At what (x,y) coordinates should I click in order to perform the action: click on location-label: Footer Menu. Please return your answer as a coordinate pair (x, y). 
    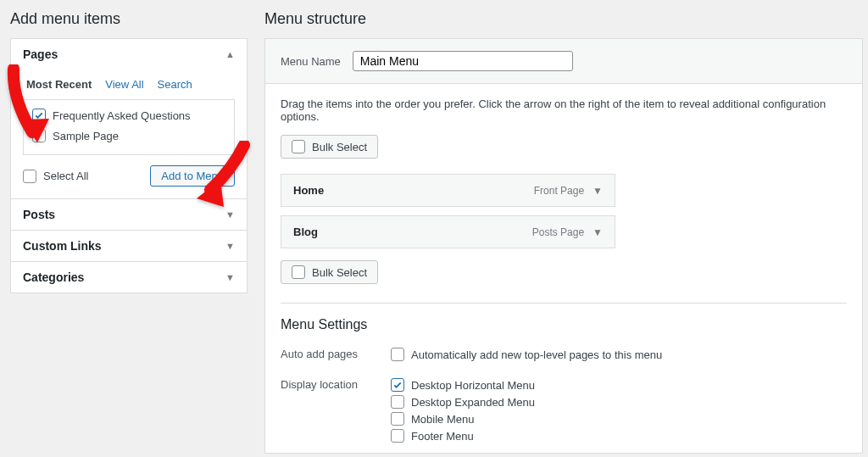
    Looking at the image, I should click on (442, 436).